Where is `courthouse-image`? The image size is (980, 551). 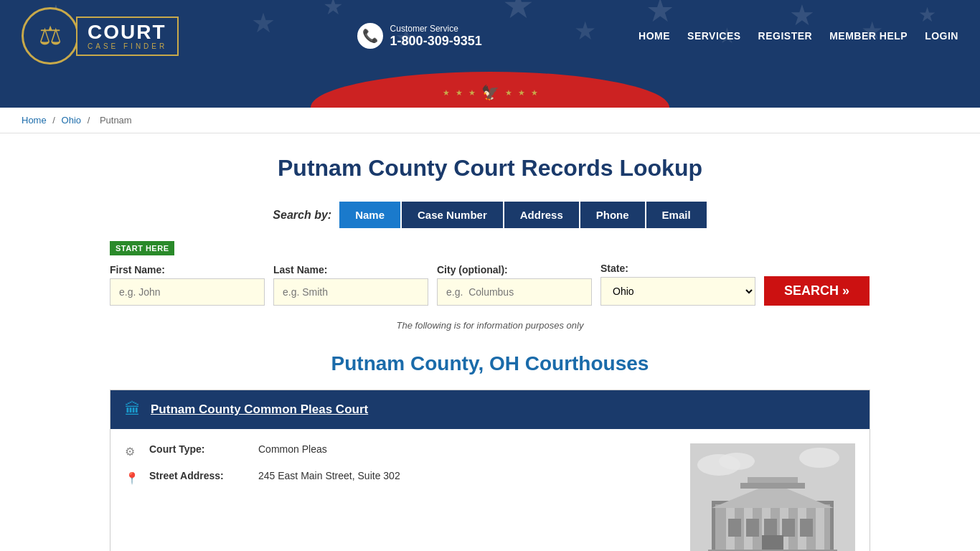
courthouse-image is located at coordinates (773, 497).